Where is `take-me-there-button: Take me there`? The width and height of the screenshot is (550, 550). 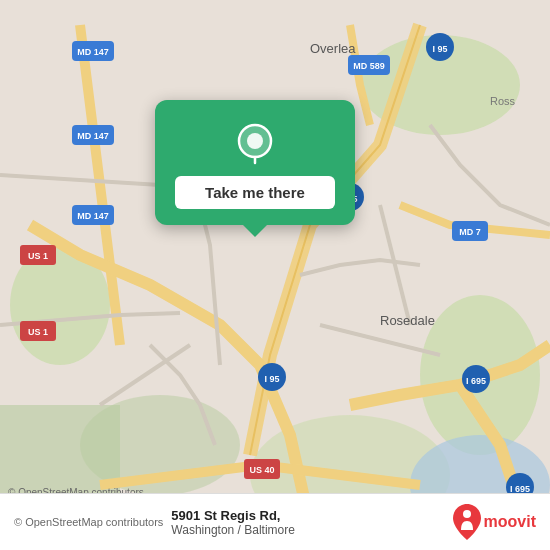
take-me-there-button: Take me there is located at coordinates (255, 192).